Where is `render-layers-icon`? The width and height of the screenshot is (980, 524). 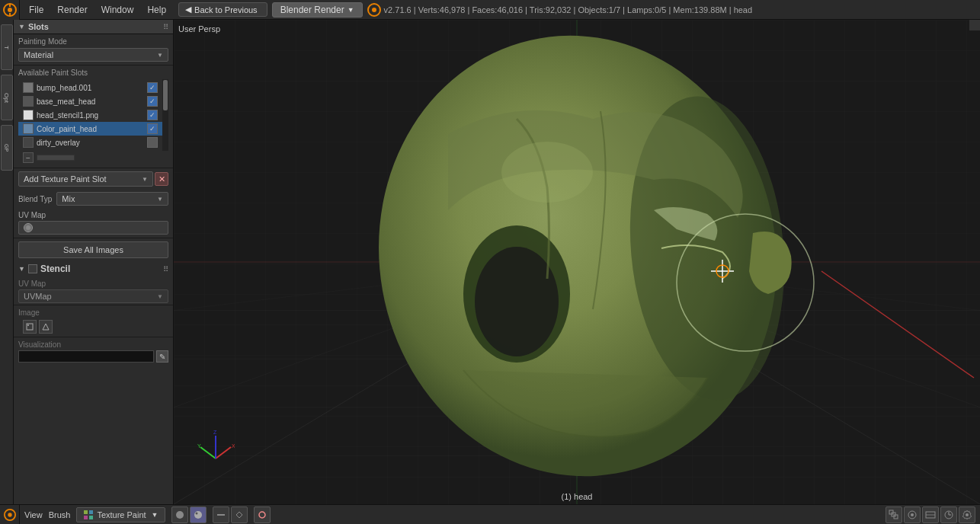
render-layers-icon is located at coordinates (912, 515).